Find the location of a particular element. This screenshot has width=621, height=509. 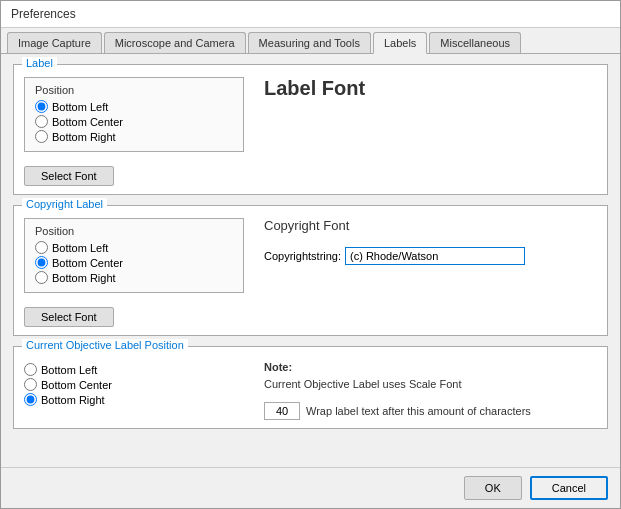

copyright-string-input is located at coordinates (435, 256).